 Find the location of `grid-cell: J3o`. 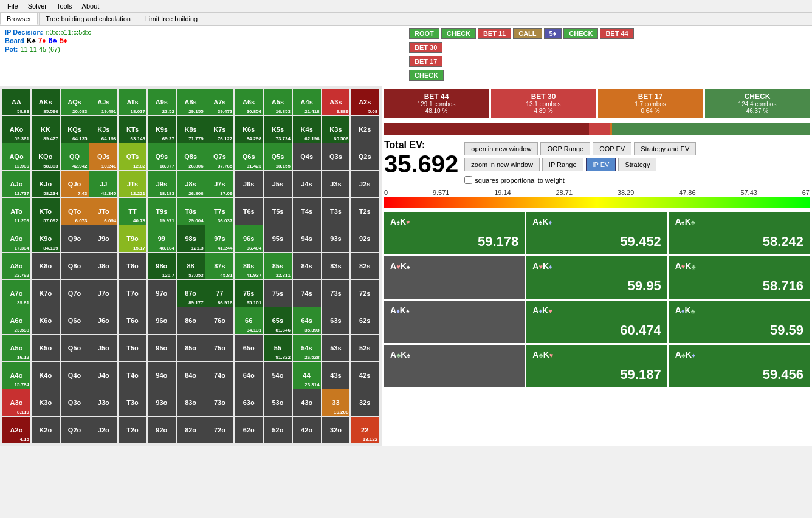

grid-cell: J3o is located at coordinates (103, 403).